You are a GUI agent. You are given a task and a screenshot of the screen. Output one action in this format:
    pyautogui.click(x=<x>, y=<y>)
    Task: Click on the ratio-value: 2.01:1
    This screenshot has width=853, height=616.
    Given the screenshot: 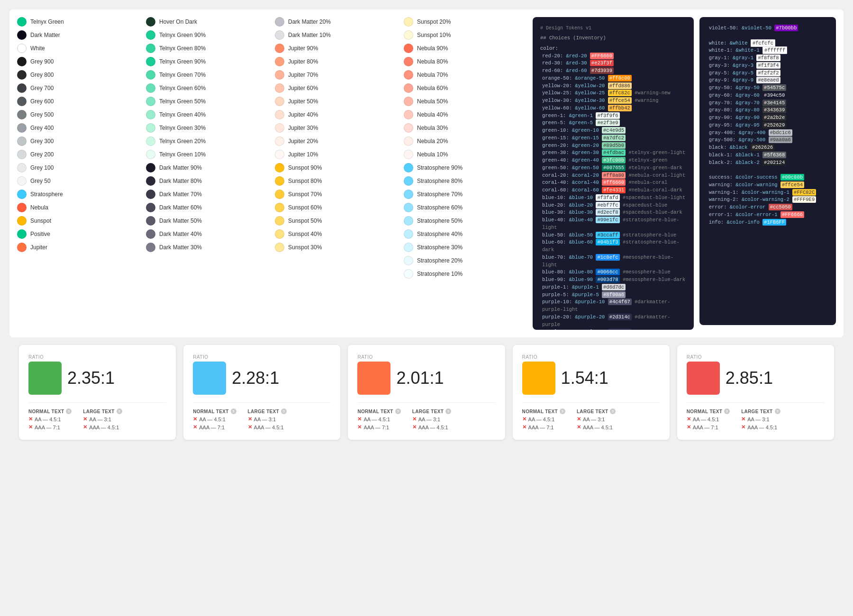 What is the action you would take?
    pyautogui.click(x=420, y=378)
    